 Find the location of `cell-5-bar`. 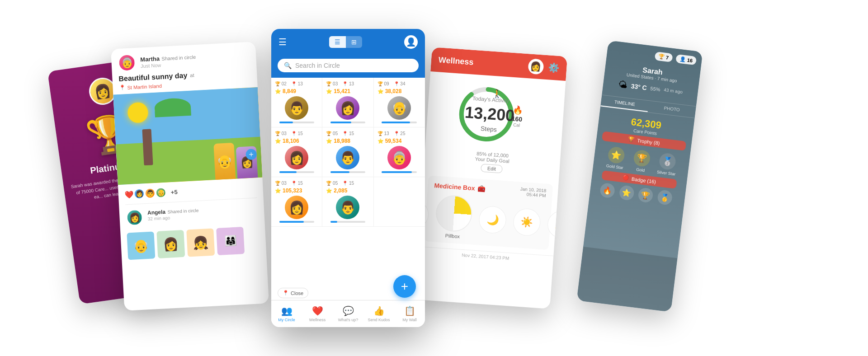

cell-5-bar is located at coordinates (348, 172).